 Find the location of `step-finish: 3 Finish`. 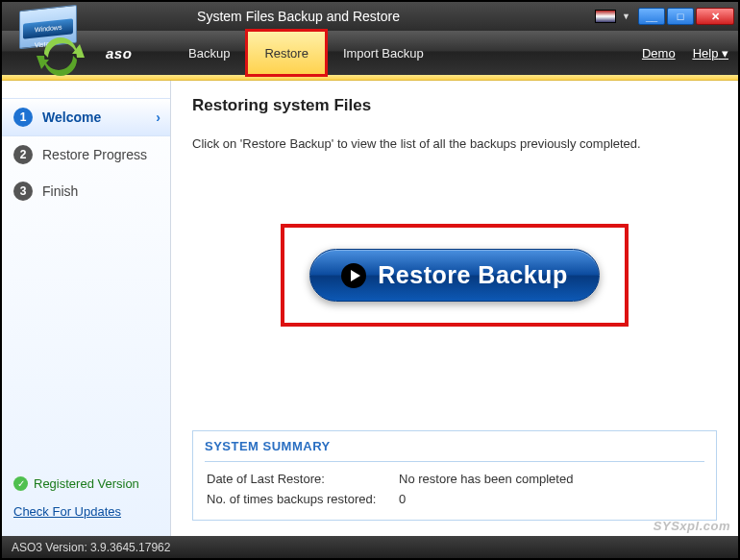

step-finish: 3 Finish is located at coordinates (86, 191).